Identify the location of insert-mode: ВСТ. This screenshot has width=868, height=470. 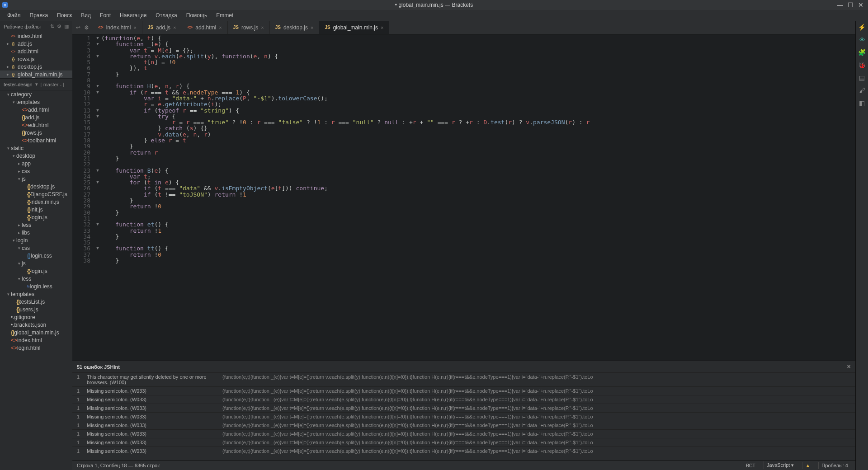
(750, 465).